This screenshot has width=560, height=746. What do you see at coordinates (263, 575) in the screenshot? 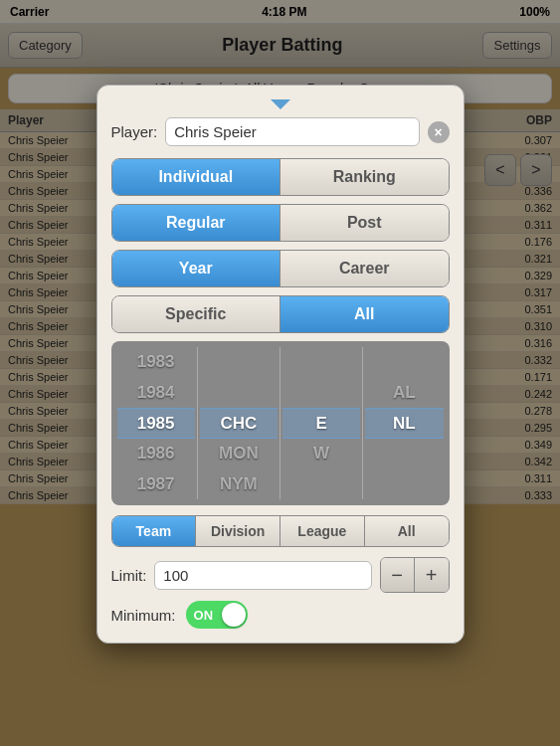
I see `limit-input` at bounding box center [263, 575].